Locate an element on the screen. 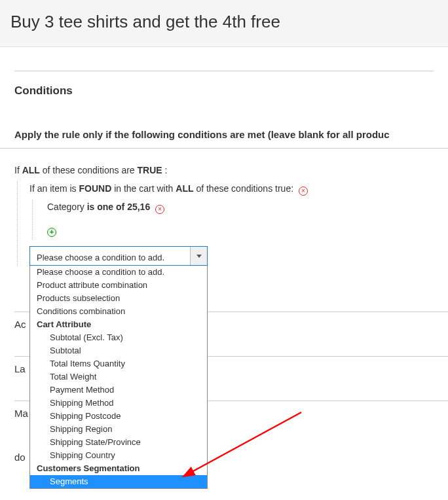 This screenshot has width=448, height=500. rule-root-value: TRUE is located at coordinates (150, 170).